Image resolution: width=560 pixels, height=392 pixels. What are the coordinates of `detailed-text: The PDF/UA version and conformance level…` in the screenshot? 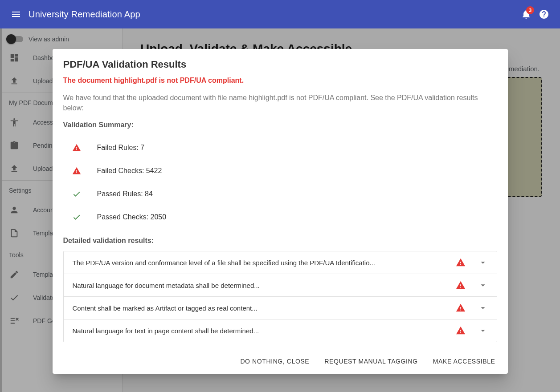 It's located at (264, 263).